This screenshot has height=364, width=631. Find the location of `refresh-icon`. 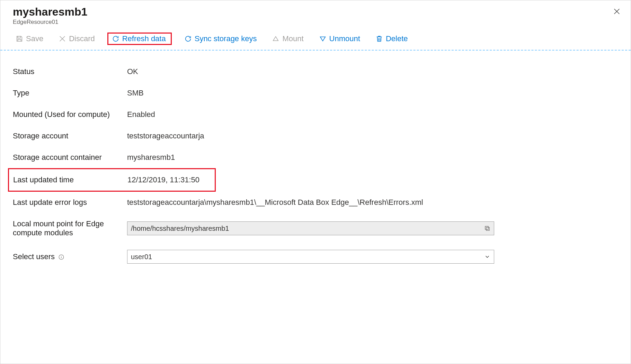

refresh-icon is located at coordinates (116, 39).